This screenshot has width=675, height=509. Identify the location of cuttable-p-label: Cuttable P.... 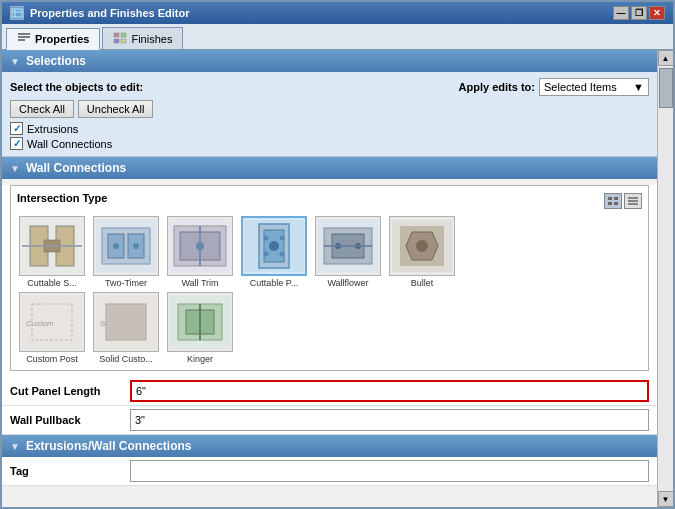
(274, 283).